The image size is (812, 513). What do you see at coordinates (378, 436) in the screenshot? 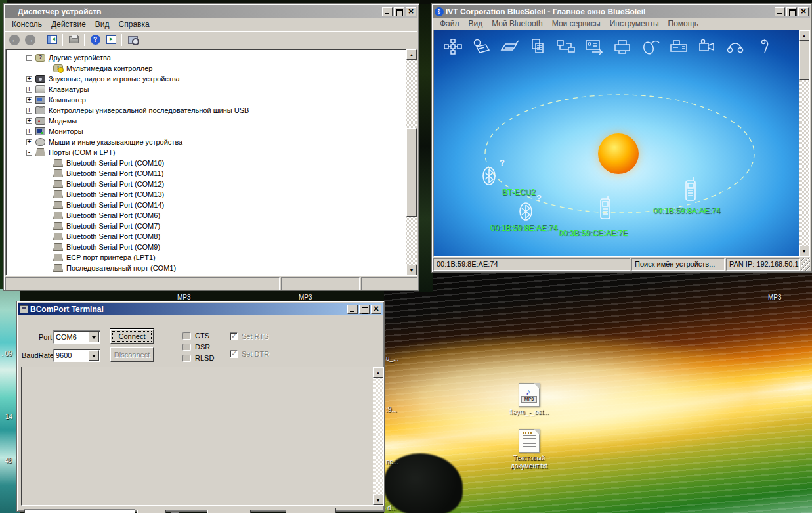
I see `memo-vertical-scrollbar: ▲ ▼` at bounding box center [378, 436].